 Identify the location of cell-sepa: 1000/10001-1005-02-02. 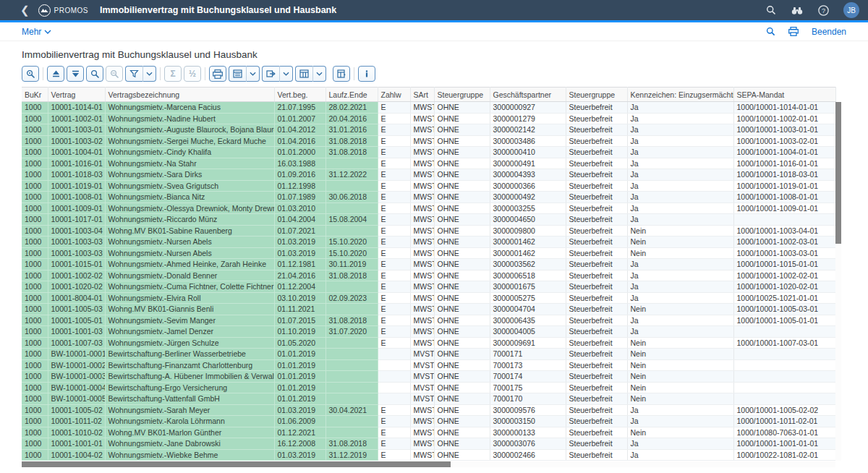
(784, 410).